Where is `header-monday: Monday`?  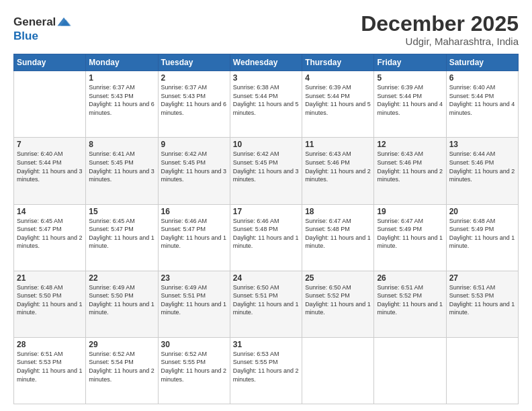 header-monday: Monday is located at coordinates (122, 63).